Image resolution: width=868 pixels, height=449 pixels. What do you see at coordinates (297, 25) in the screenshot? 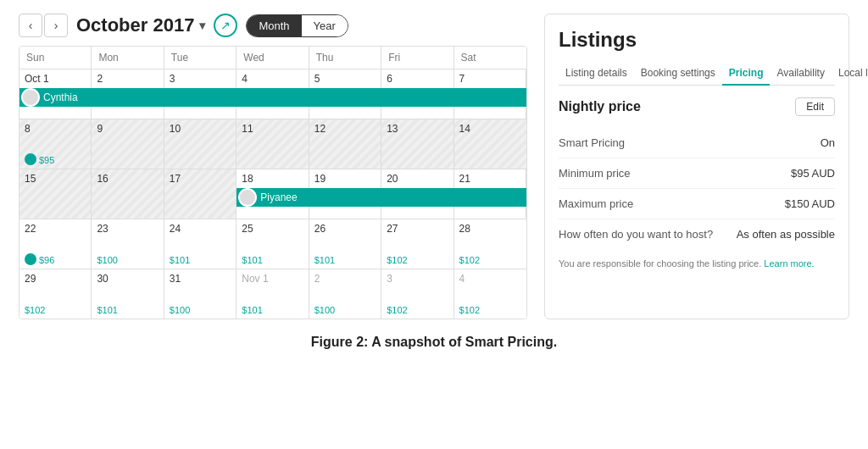
I see `view-toggle: Month Year` at bounding box center [297, 25].